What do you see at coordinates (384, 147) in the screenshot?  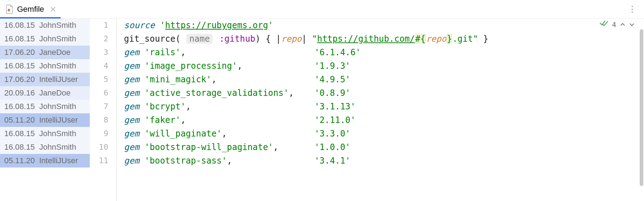 I see `code-line: gem 'bootstrap-will_paginate', '1.0.0'` at bounding box center [384, 147].